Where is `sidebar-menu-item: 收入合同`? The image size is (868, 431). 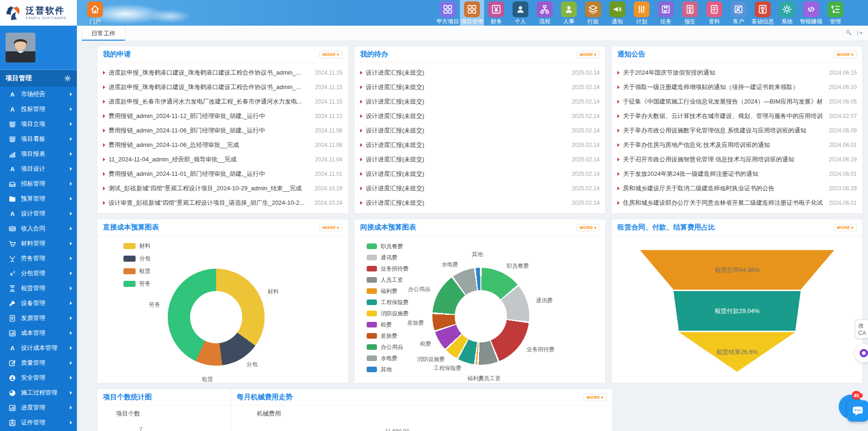
sidebar-menu-item: 收入合同 is located at coordinates (38, 229).